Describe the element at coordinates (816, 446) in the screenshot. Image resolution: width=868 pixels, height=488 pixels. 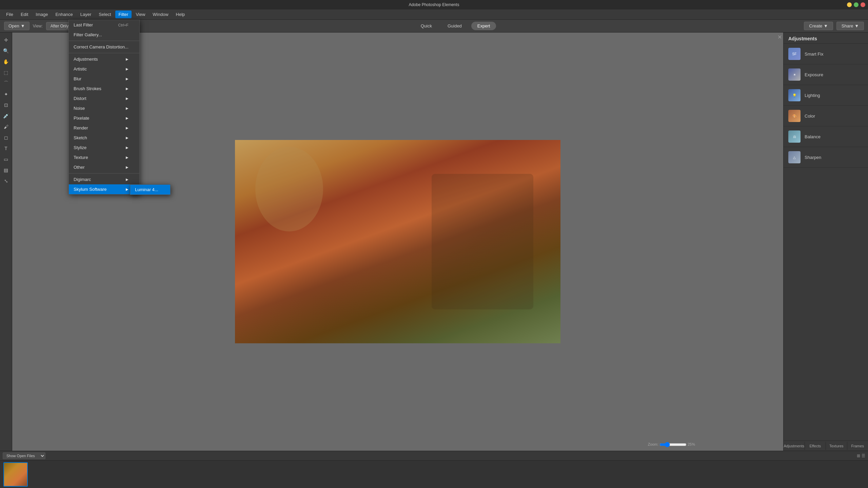
I see `tab-effects: Effects` at that location.